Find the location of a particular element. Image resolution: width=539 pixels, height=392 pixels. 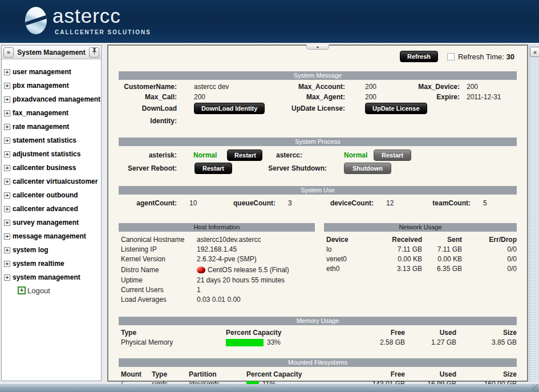

logo-text: astercc is located at coordinates (87, 16).